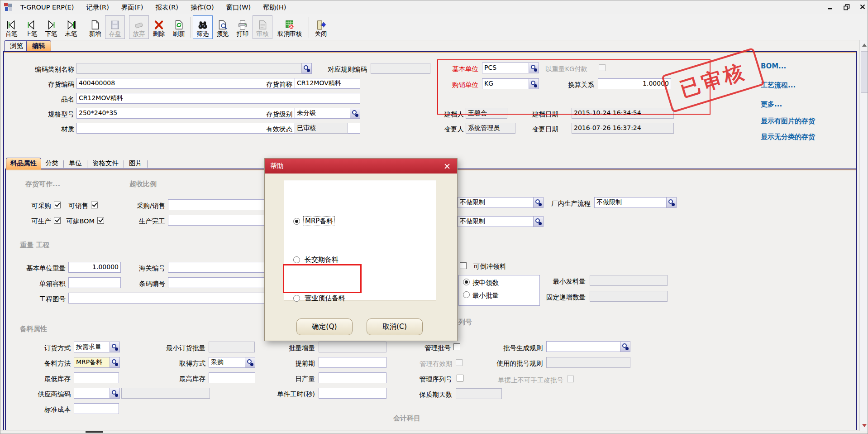 The width and height of the screenshot is (868, 434). What do you see at coordinates (319, 221) in the screenshot?
I see `mrp-prepare-option: MRP备料` at bounding box center [319, 221].